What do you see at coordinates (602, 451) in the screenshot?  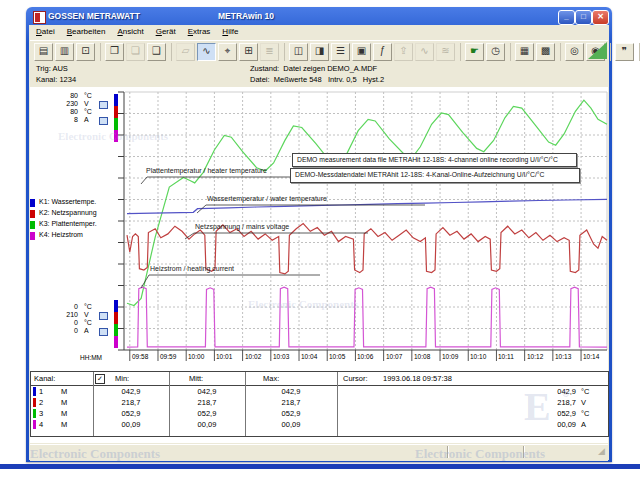 I see `resize-grip: ◢` at bounding box center [602, 451].